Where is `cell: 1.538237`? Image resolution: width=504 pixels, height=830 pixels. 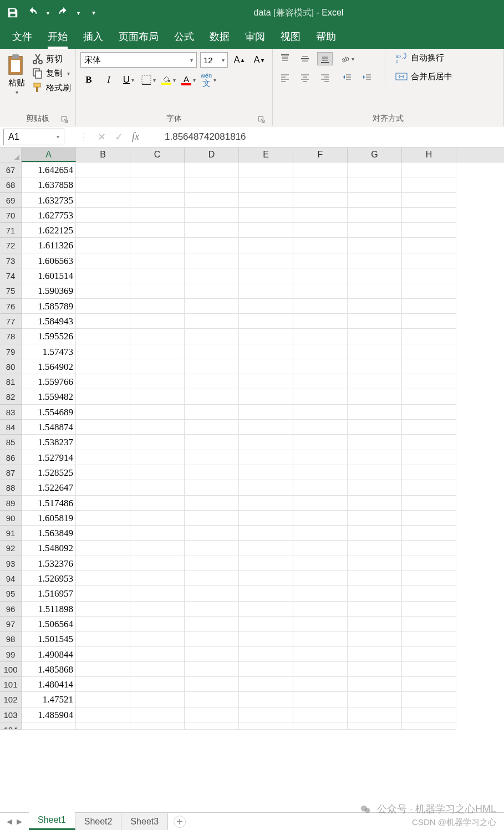
cell: 1.538237 is located at coordinates (49, 442).